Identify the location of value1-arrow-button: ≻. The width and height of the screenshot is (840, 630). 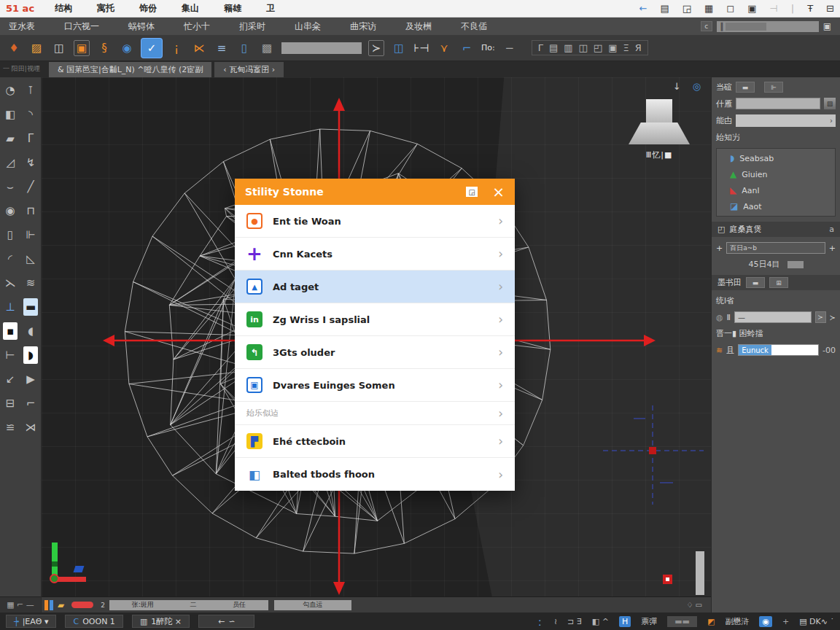
(821, 317).